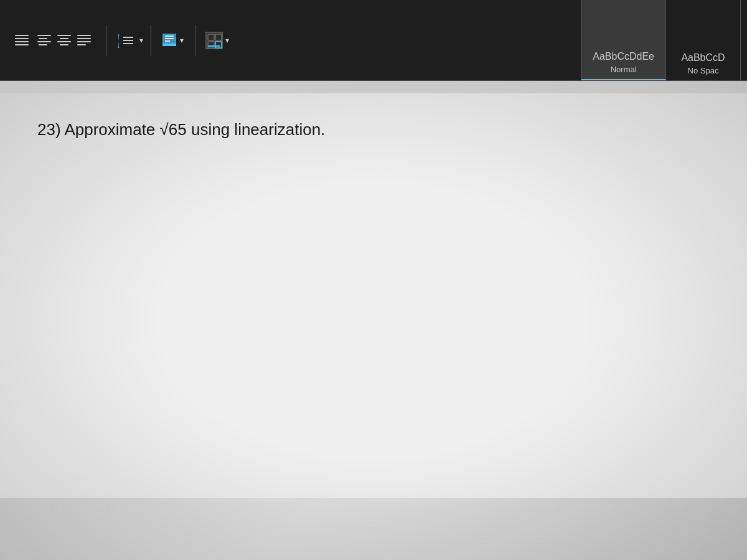  Describe the element at coordinates (374, 129) in the screenshot. I see `question-text: 23) Approximate √65 using linearization.` at that location.